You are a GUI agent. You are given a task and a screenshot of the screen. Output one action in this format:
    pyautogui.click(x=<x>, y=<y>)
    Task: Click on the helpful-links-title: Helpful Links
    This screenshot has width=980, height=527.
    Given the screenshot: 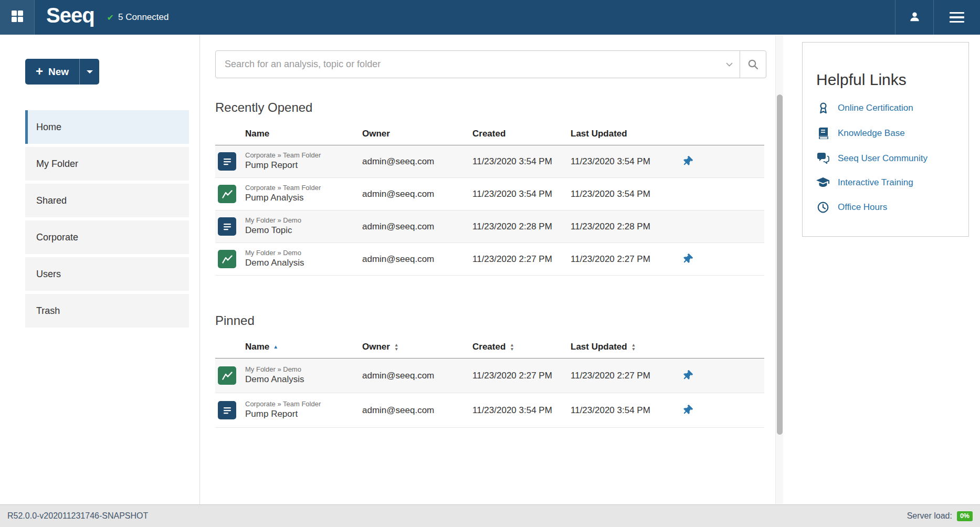 What is the action you would take?
    pyautogui.click(x=886, y=80)
    